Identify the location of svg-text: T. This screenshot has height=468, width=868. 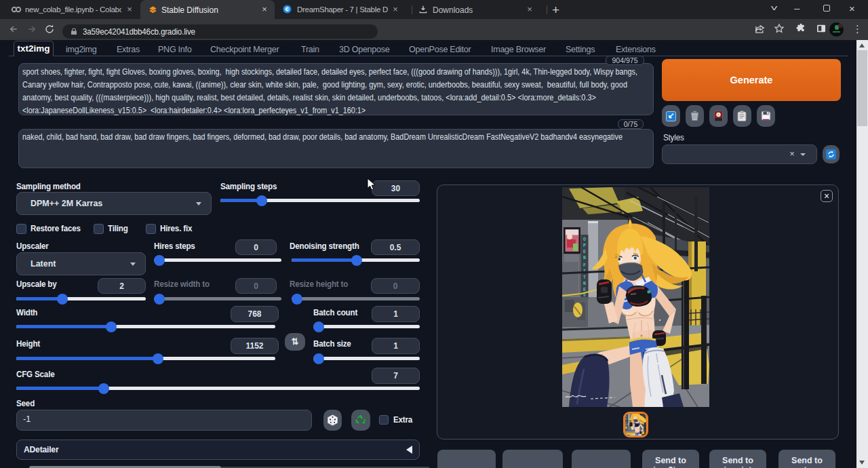
(585, 278).